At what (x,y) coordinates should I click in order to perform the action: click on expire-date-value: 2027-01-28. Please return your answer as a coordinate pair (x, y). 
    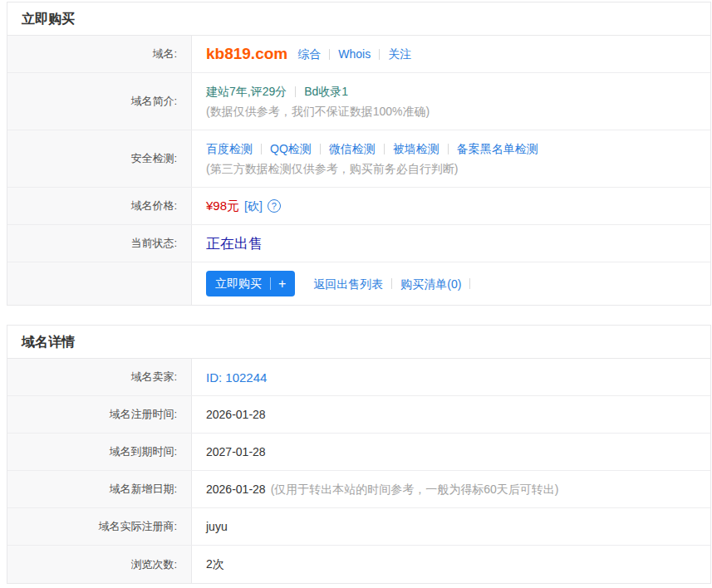
    Looking at the image, I should click on (451, 452).